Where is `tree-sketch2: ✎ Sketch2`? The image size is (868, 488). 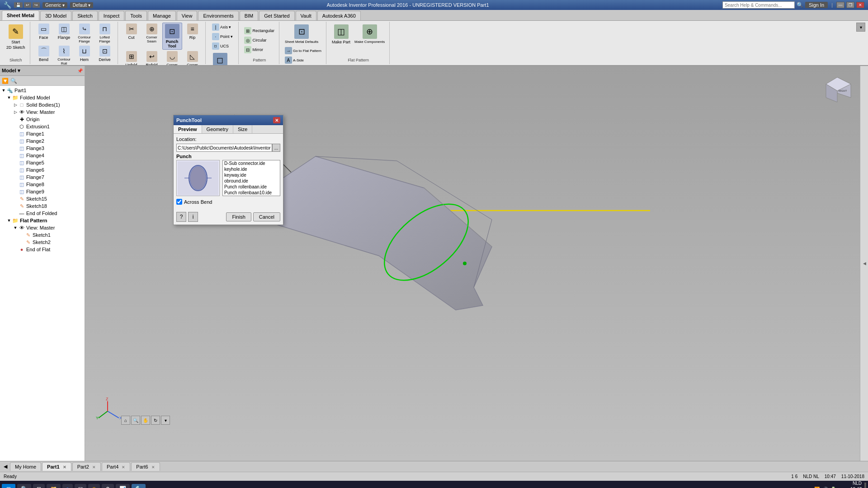 tree-sketch2: ✎ Sketch2 is located at coordinates (42, 242).